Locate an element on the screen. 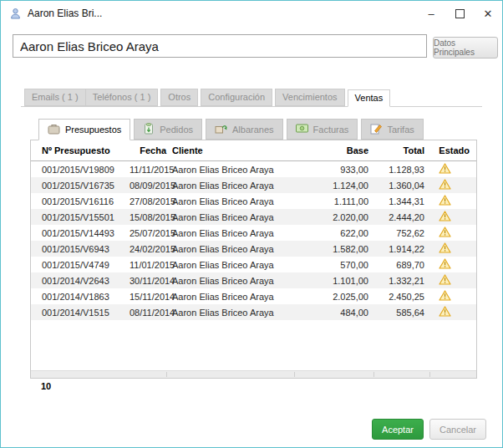  subtab-label: Tarifas is located at coordinates (400, 130).